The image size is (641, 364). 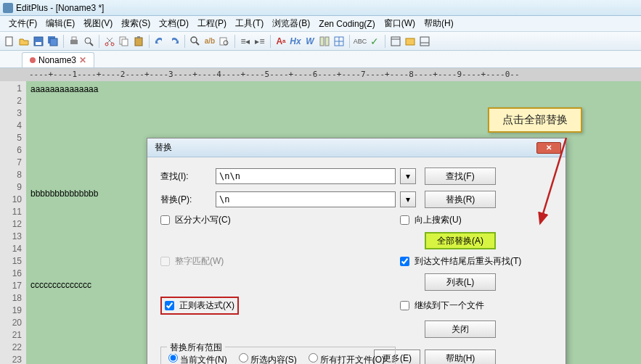 What do you see at coordinates (460, 199) in the screenshot?
I see `replace-button: 替换(R)` at bounding box center [460, 199].